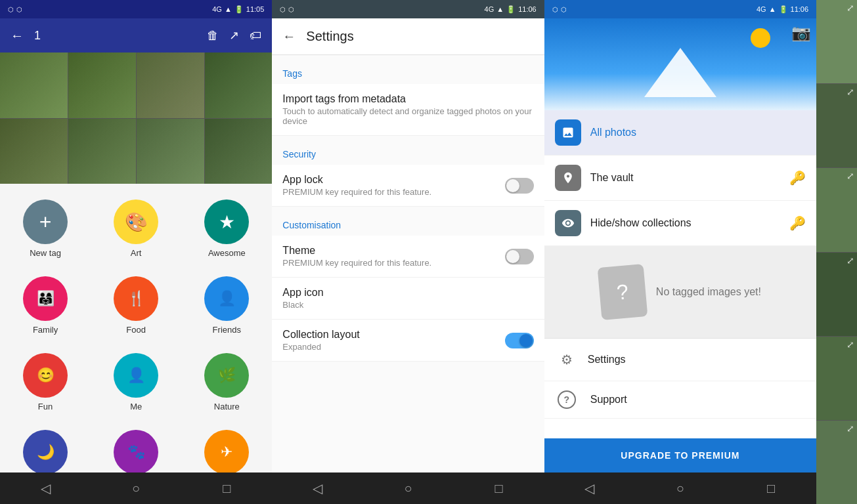 Image resolution: width=857 pixels, height=504 pixels. What do you see at coordinates (698, 133) in the screenshot?
I see `all-photos-label: All photos` at bounding box center [698, 133].